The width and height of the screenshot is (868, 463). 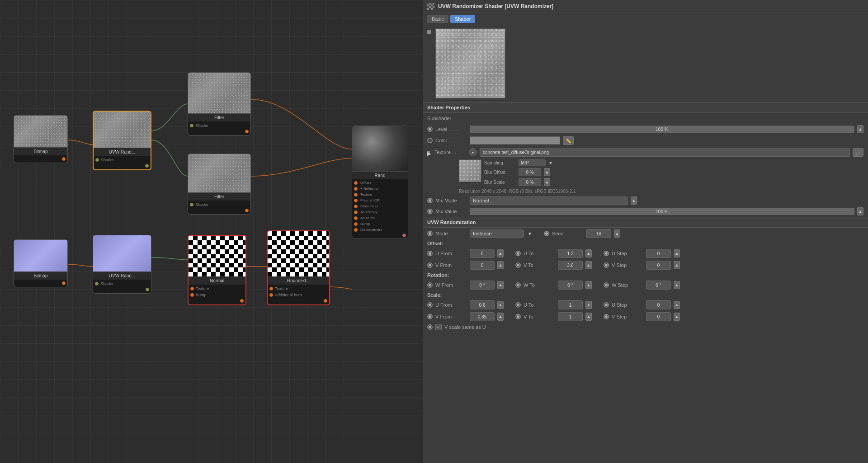 What do you see at coordinates (658, 265) in the screenshot?
I see `v-step-value: 0` at bounding box center [658, 265].